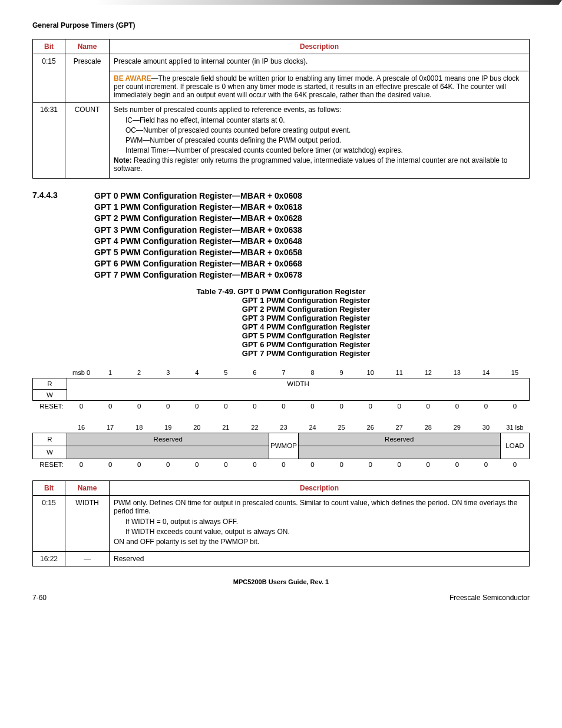 This screenshot has height=728, width=562. I want to click on register-diagram: msb 0 1 2 3 4 5 6 7 8 9 10 11 12 13 14 1…, so click(281, 419).